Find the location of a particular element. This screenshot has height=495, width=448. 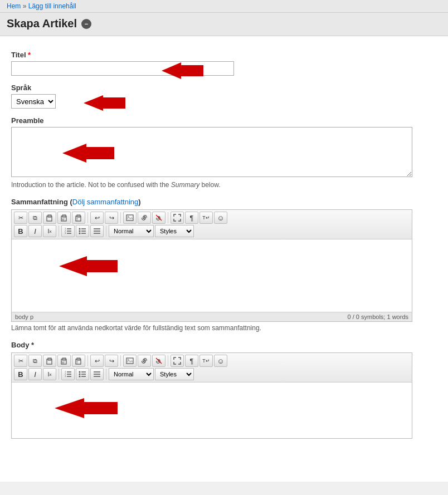

italic-button-2: I is located at coordinates (35, 374).